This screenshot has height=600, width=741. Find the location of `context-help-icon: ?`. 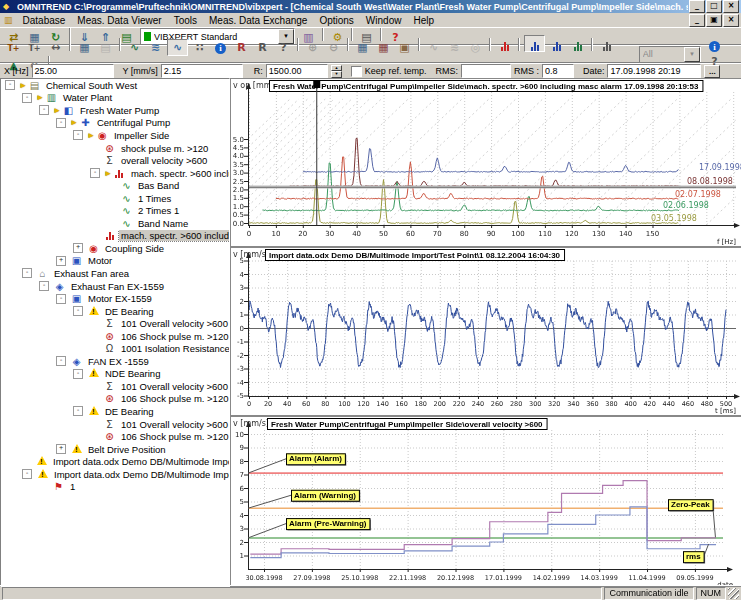

context-help-icon: ? is located at coordinates (284, 48).